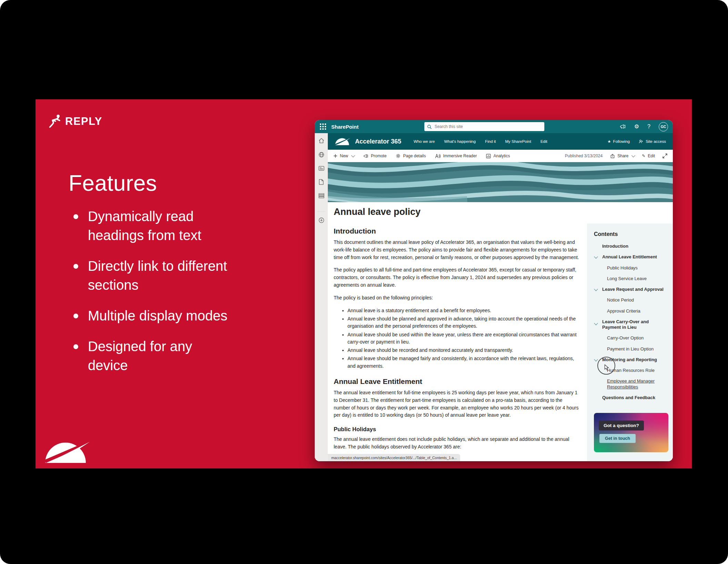 This screenshot has width=728, height=564. I want to click on article-body: Introduction This document outlines the …, so click(457, 342).